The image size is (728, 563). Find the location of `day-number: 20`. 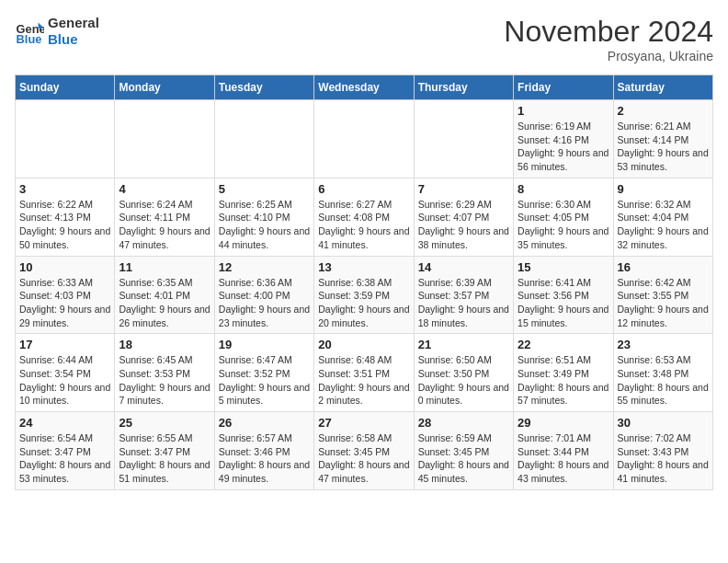

day-number: 20 is located at coordinates (364, 344).